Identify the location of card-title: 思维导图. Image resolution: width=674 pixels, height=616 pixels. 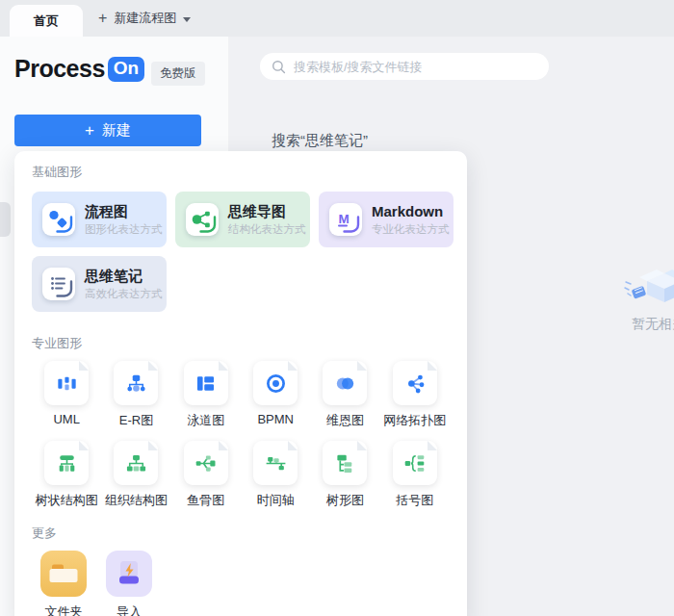
(268, 212).